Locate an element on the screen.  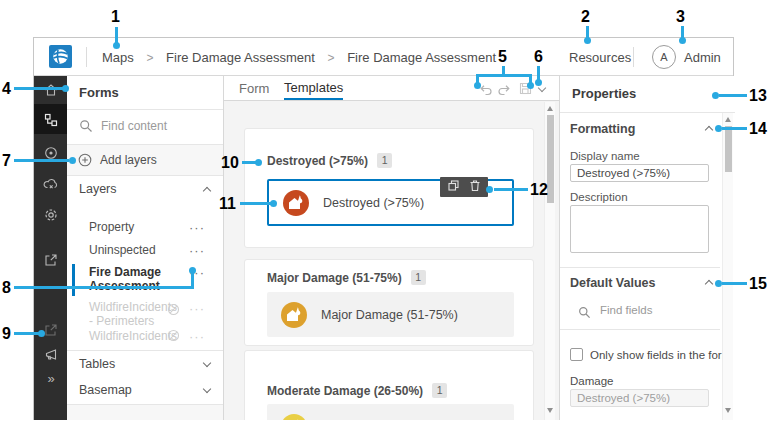
avatar: A is located at coordinates (664, 57).